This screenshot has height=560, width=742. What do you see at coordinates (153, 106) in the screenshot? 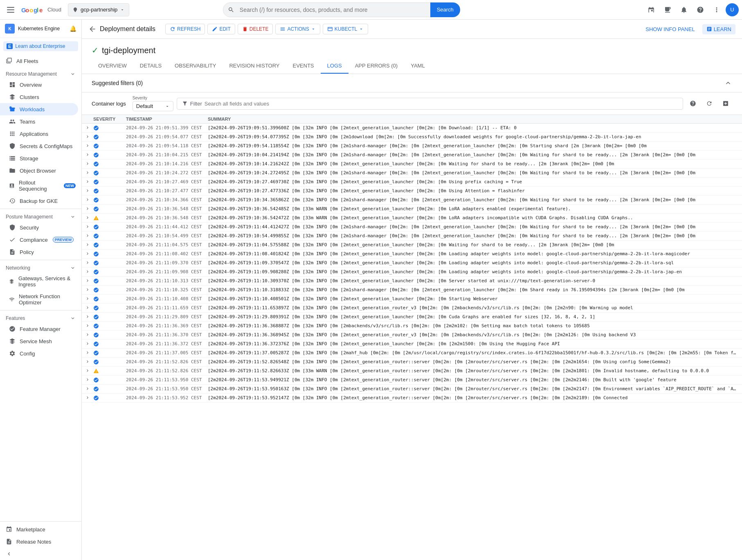
I see `severity-dropdown: Default` at bounding box center [153, 106].